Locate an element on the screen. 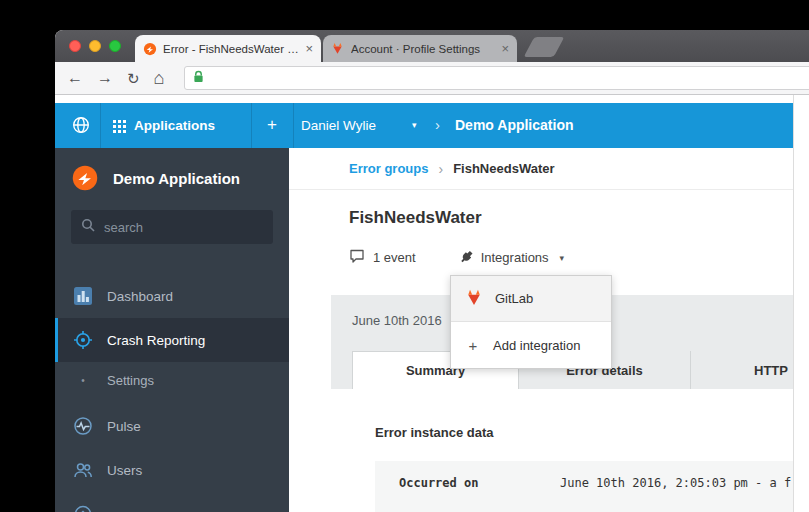 The image size is (809, 512). section-title: Error instance data is located at coordinates (592, 433).